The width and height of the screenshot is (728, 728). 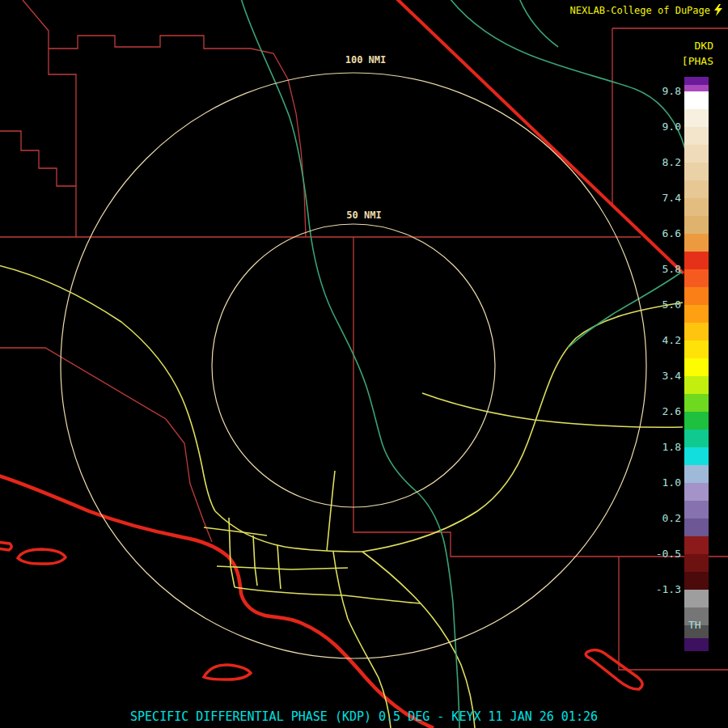 What do you see at coordinates (364, 215) in the screenshot?
I see `range-label-50nmi: 50 NMI` at bounding box center [364, 215].